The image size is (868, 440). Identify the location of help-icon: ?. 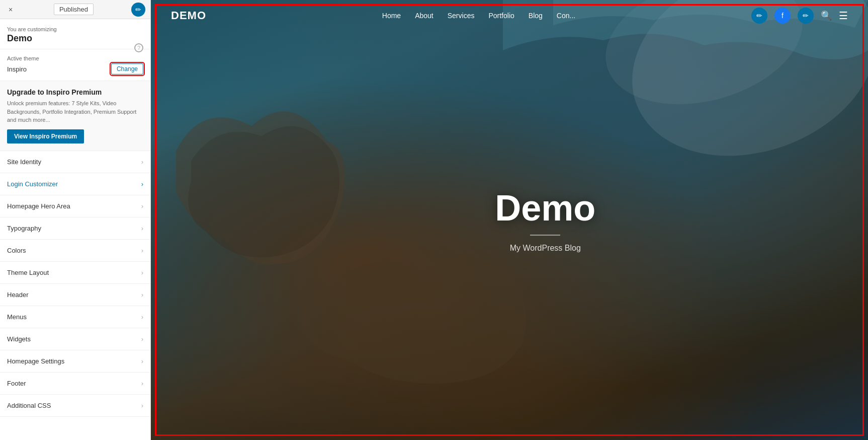
(139, 48).